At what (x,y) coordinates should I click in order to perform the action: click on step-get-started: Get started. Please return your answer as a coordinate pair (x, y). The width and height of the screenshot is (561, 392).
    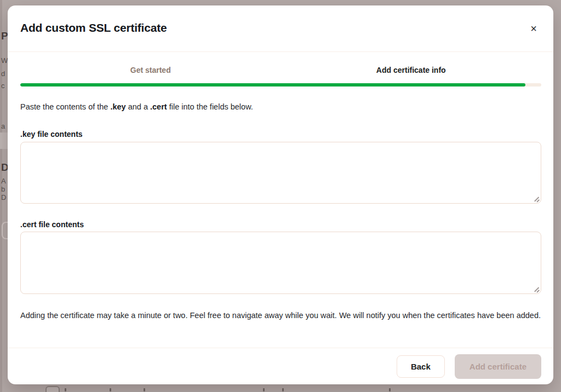
    Looking at the image, I should click on (151, 70).